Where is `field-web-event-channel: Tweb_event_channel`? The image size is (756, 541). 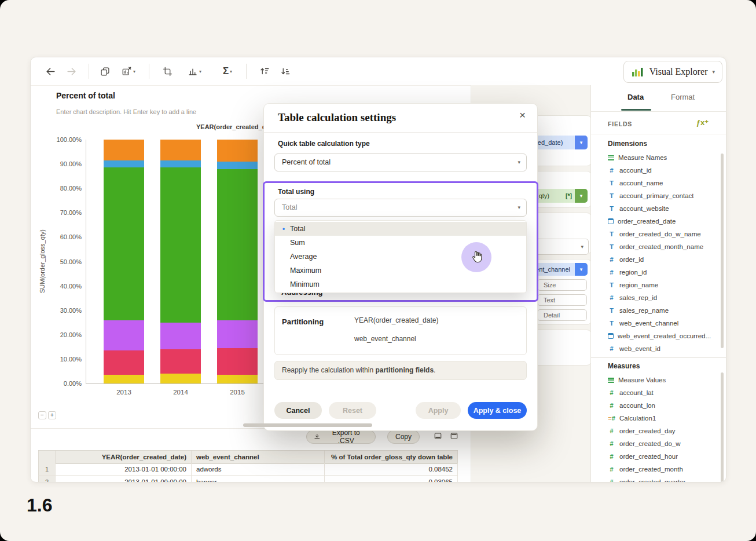
field-web-event-channel: Tweb_event_channel is located at coordinates (659, 323).